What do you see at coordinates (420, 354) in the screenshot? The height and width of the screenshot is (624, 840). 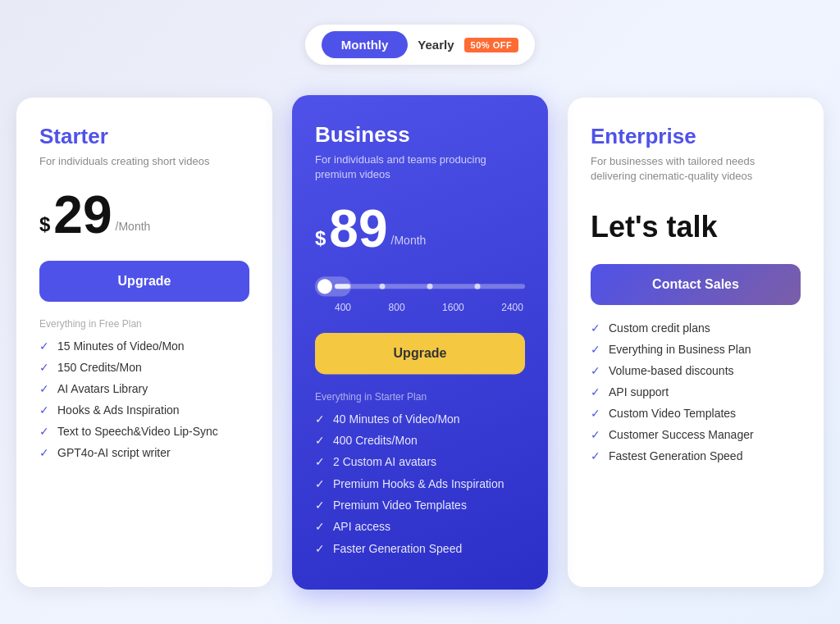 I see `business-upgrade-button: Upgrade` at bounding box center [420, 354].